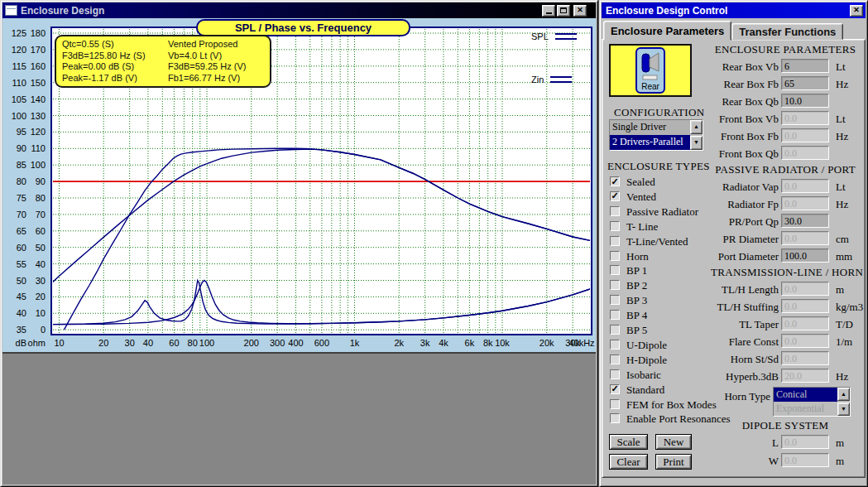  Describe the element at coordinates (745, 461) in the screenshot. I see `field-label: W` at that location.